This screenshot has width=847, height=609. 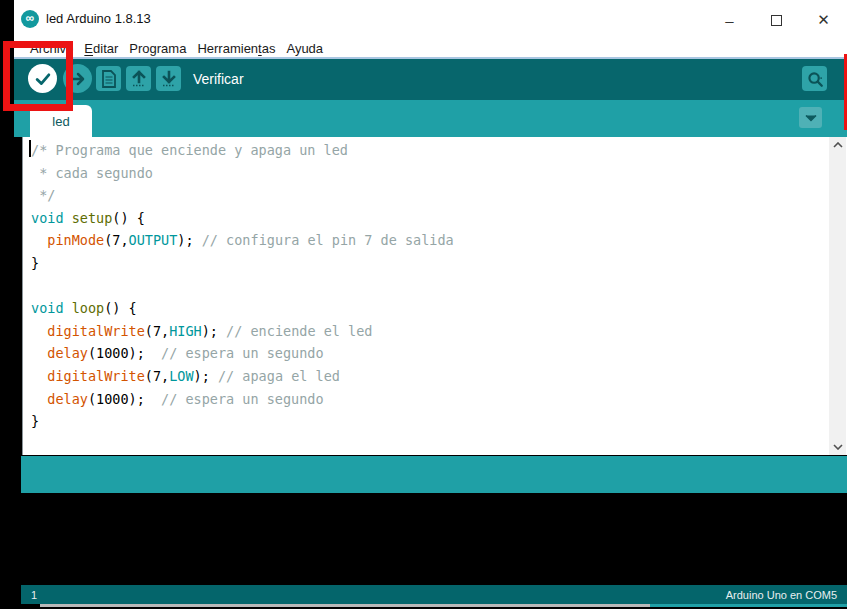 What do you see at coordinates (430, 332) in the screenshot?
I see `code-line: digitalWrite(7,HIGH); // enciende el led` at bounding box center [430, 332].